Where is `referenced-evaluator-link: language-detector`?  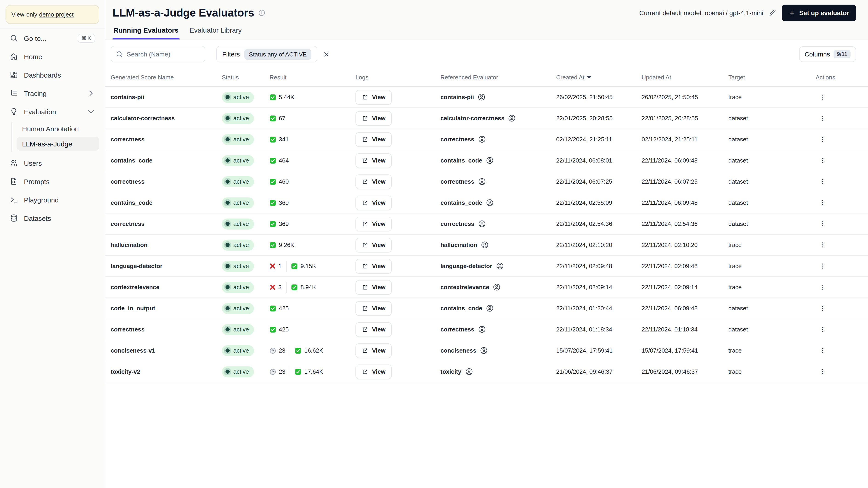 referenced-evaluator-link: language-detector is located at coordinates (466, 266).